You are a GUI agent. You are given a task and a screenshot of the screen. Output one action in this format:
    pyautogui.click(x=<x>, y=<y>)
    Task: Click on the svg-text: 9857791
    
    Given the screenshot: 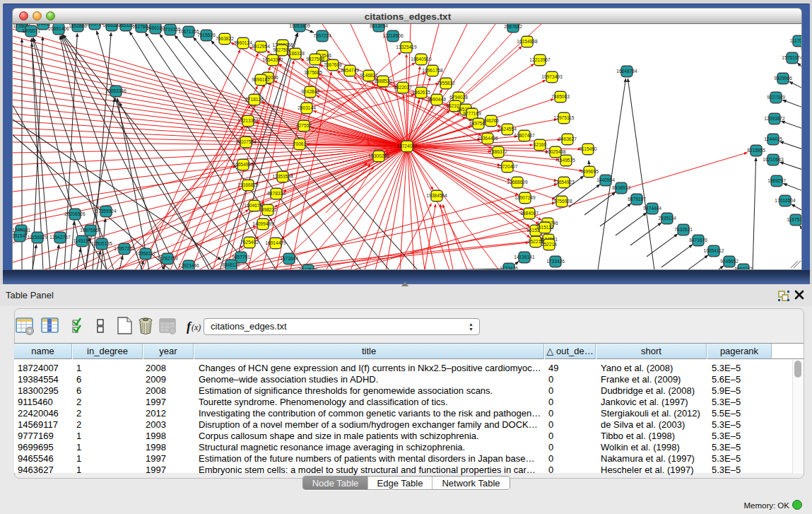 What is the action you would take?
    pyautogui.click(x=241, y=257)
    